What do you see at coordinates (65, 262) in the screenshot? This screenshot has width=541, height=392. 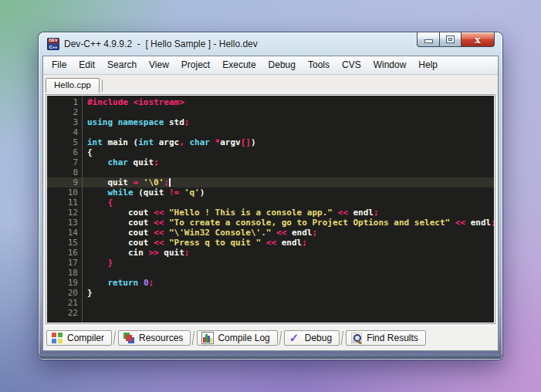 I see `line-number: 17` at bounding box center [65, 262].